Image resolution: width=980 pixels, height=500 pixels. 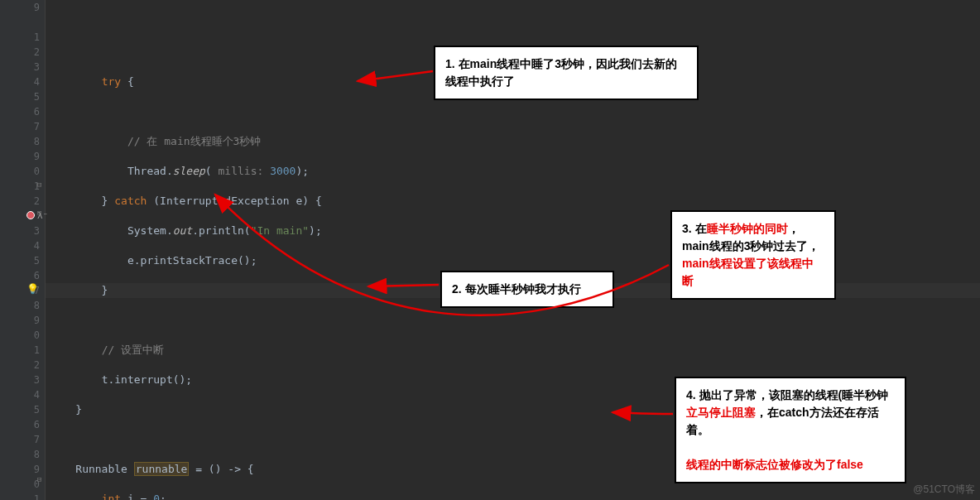 What do you see at coordinates (132, 349) in the screenshot?
I see `comment: // 设置中断` at bounding box center [132, 349].